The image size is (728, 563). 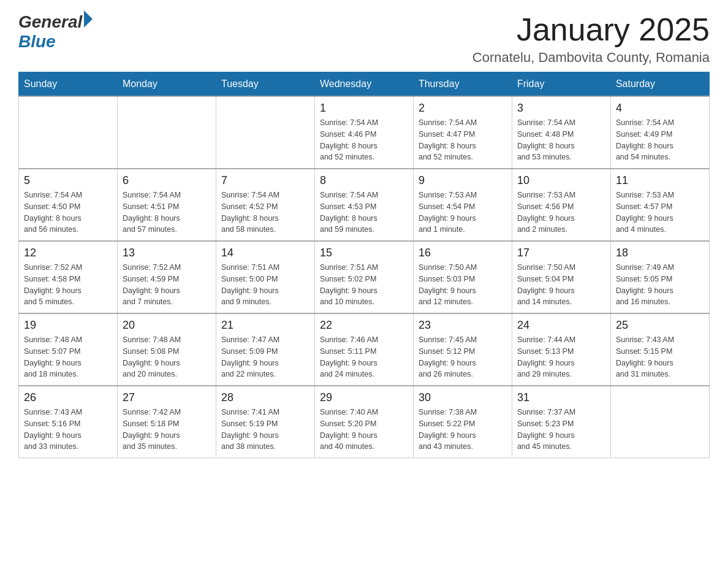 What do you see at coordinates (561, 85) in the screenshot?
I see `day-header-friday: Friday` at bounding box center [561, 85].